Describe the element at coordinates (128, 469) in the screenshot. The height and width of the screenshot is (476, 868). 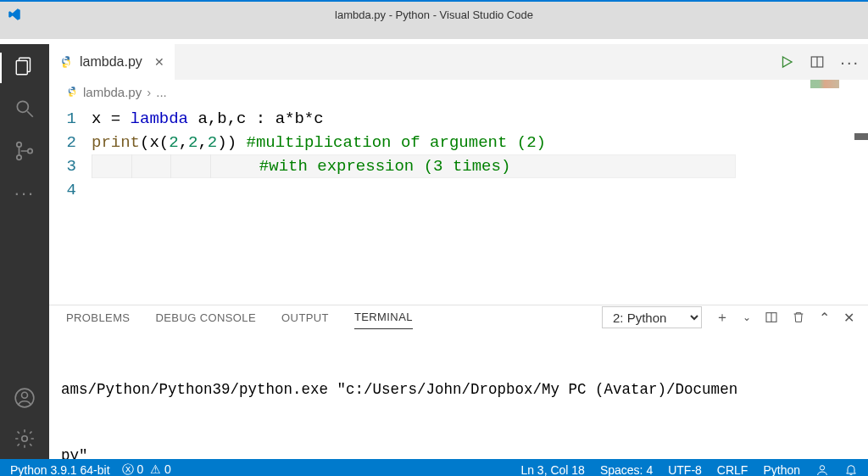
I see `error-icon: ⓧ` at that location.